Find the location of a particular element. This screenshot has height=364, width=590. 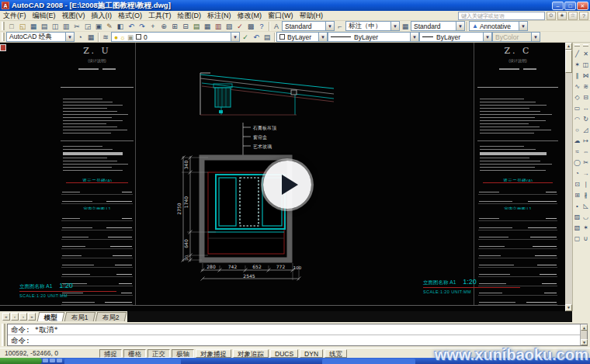

explode-icon: ✶ is located at coordinates (585, 227).